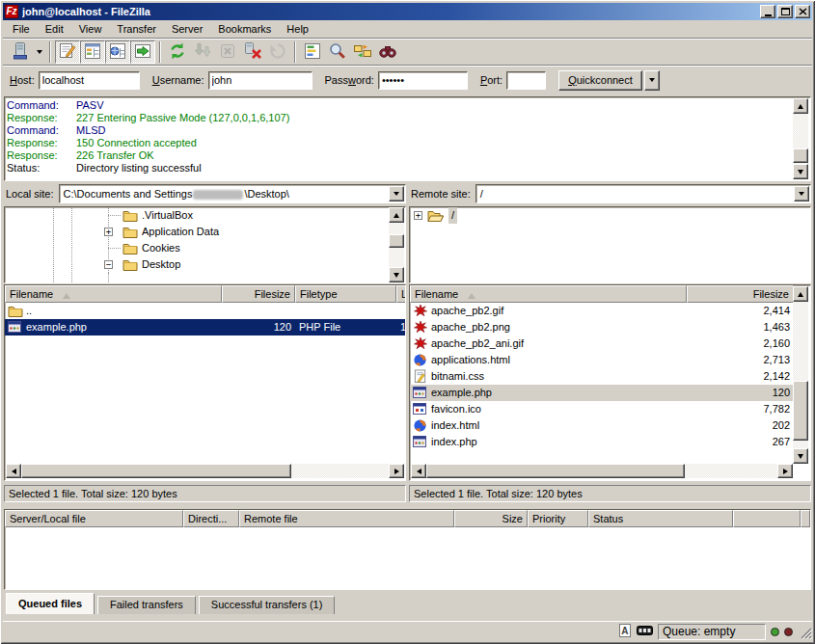 This screenshot has width=815, height=644. What do you see at coordinates (801, 139) in the screenshot?
I see `message-log-scrollbar` at bounding box center [801, 139].